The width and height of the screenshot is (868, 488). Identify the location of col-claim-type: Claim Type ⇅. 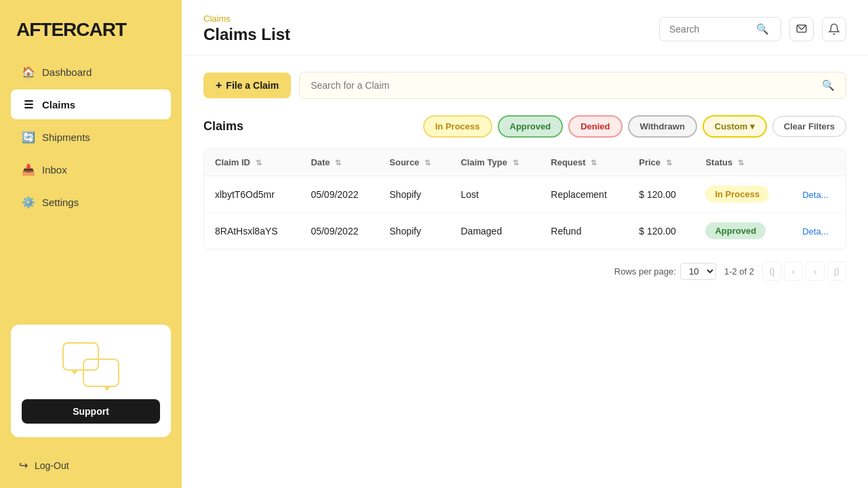
(495, 163).